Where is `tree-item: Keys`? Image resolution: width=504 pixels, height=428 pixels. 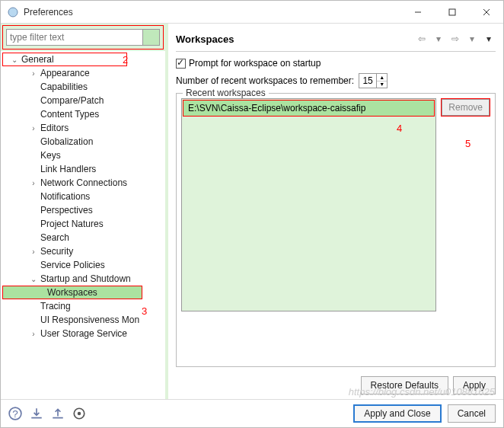 tree-item: Keys is located at coordinates (83, 155).